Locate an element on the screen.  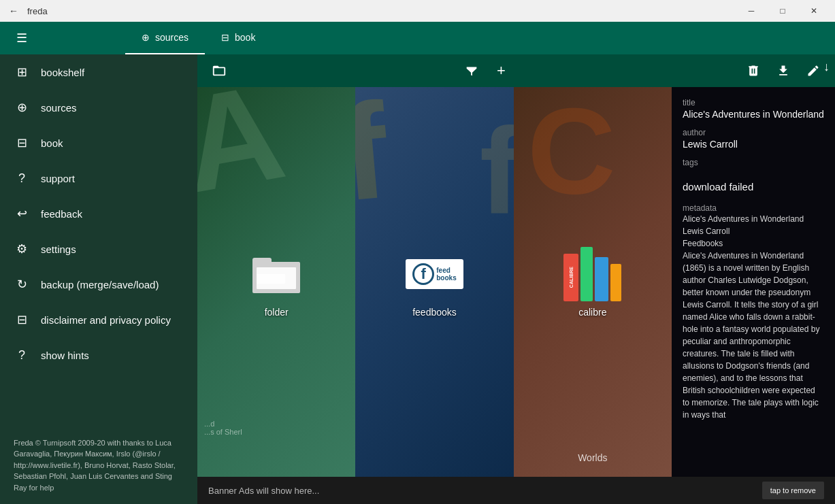
calibre-content: CALIBRE calibre is located at coordinates (593, 282).